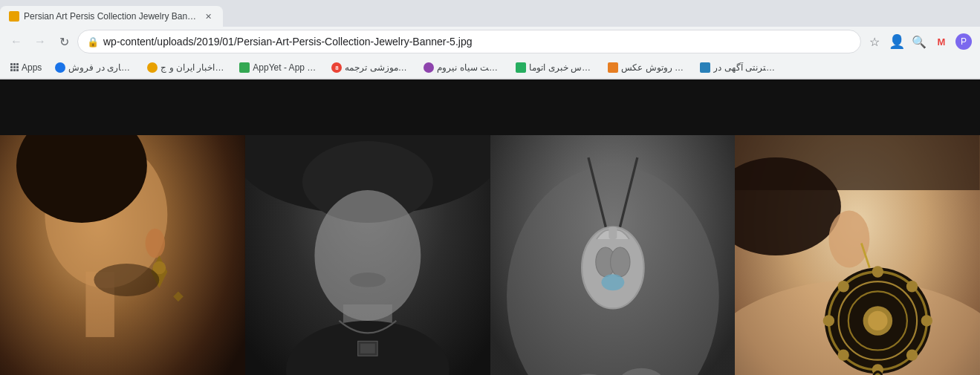  Describe the element at coordinates (490, 68) in the screenshot. I see `bookmarks-bar: Apps سیستم همکاری در فروش... جدیدترین اخ…` at that location.